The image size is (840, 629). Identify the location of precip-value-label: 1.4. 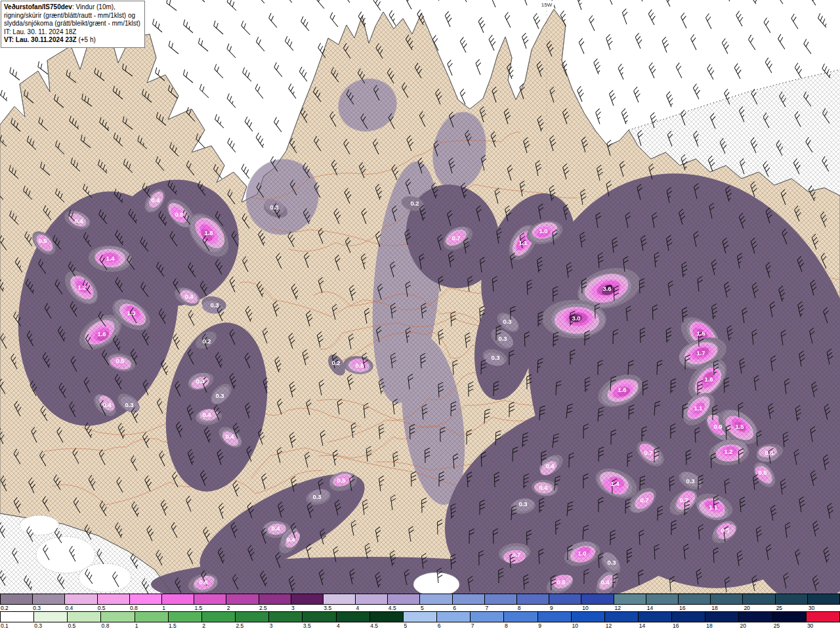
(110, 259).